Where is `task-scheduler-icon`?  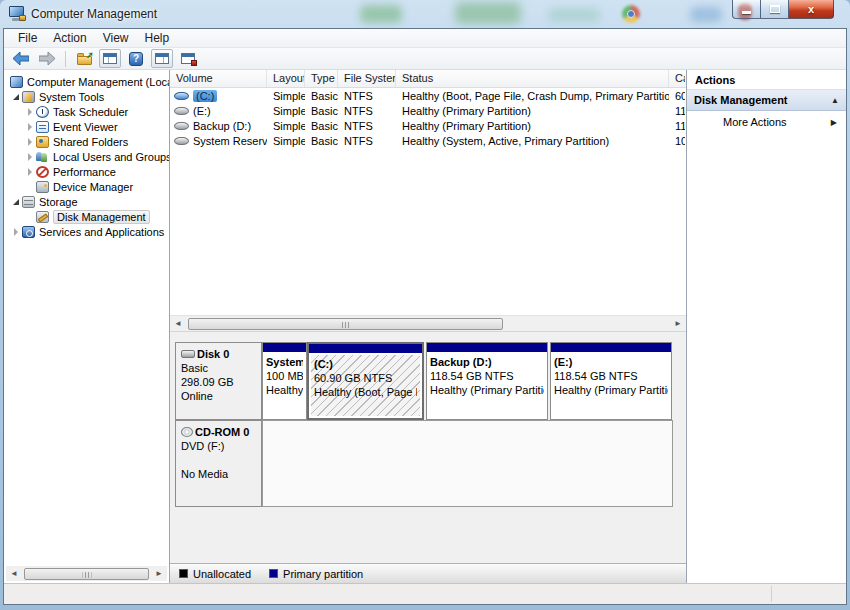 task-scheduler-icon is located at coordinates (42, 112).